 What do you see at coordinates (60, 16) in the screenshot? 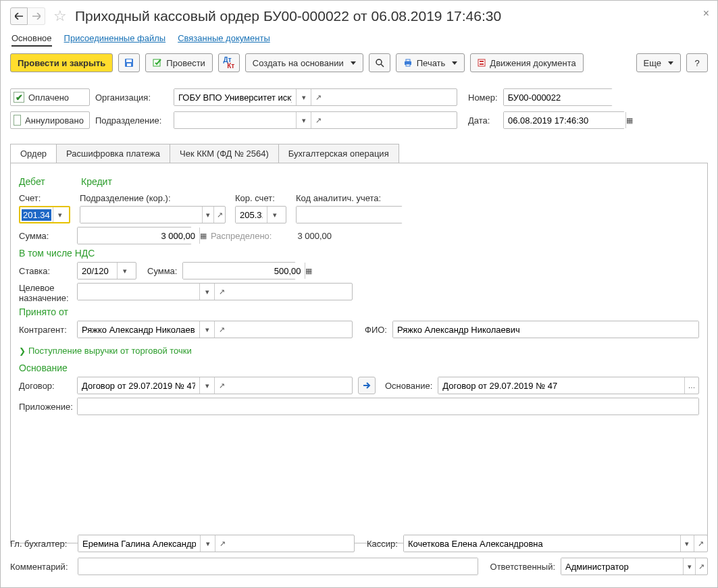
I see `favorite-icon: ☆` at bounding box center [60, 16].